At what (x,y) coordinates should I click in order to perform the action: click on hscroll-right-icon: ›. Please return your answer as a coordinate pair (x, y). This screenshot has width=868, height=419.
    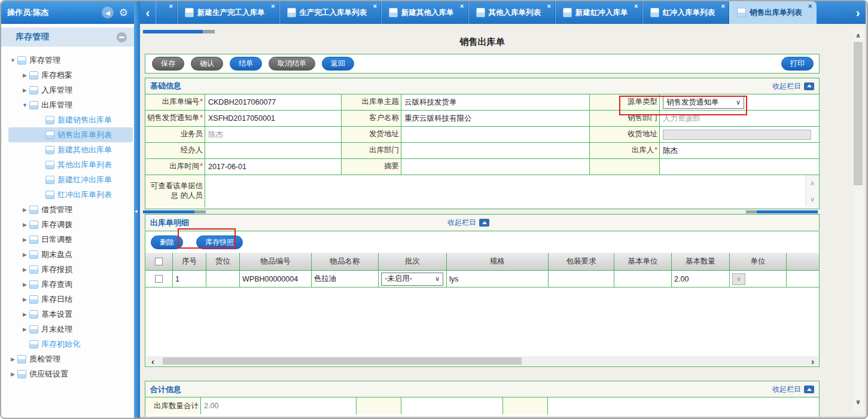
    Looking at the image, I should click on (812, 361).